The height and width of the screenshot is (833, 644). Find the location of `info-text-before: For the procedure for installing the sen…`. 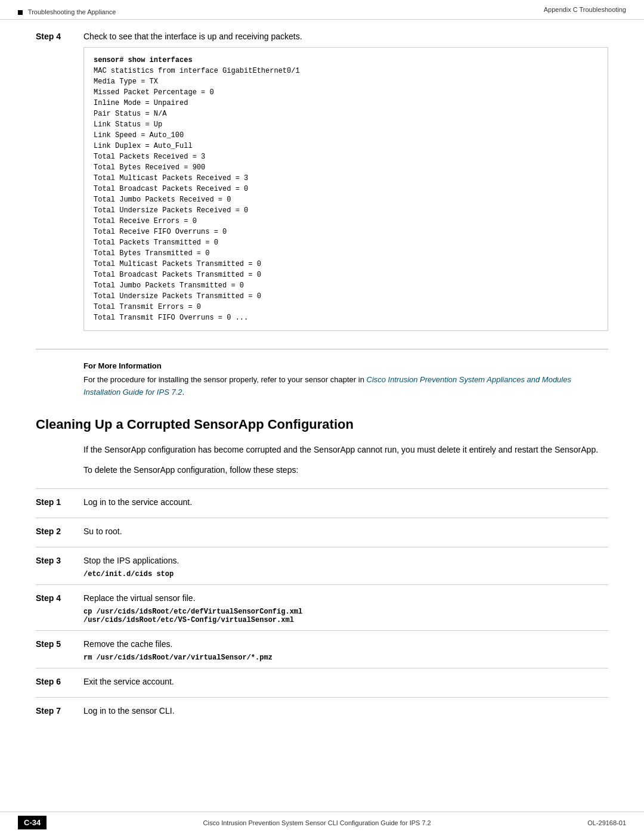

info-text-before: For the procedure for installing the sen… is located at coordinates (225, 379).